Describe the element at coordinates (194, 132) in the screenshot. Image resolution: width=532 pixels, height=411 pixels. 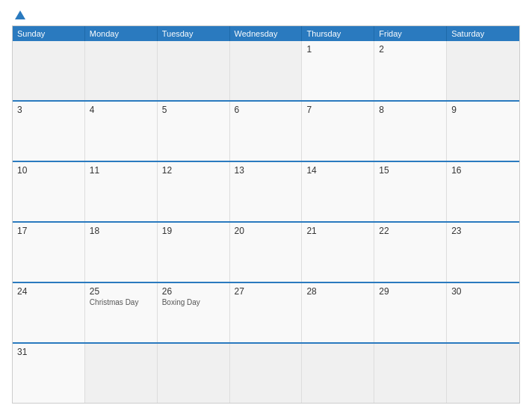
I see `calendar-cell: 5` at that location.